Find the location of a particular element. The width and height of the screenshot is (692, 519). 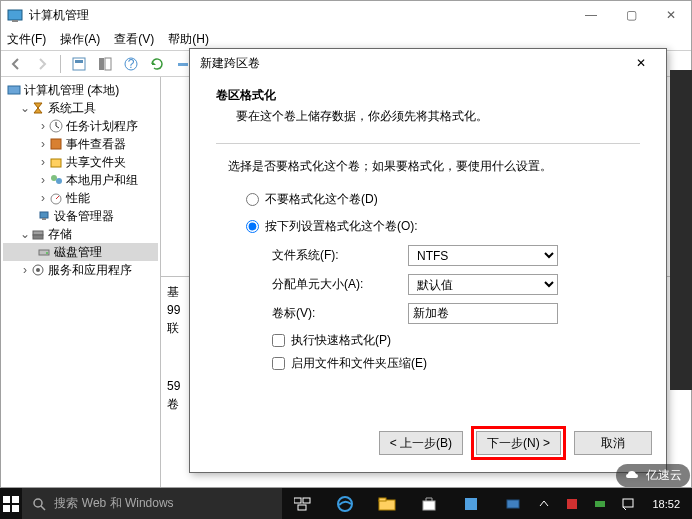

tree-task-sched: ›任务计划程序 is located at coordinates (80, 126).